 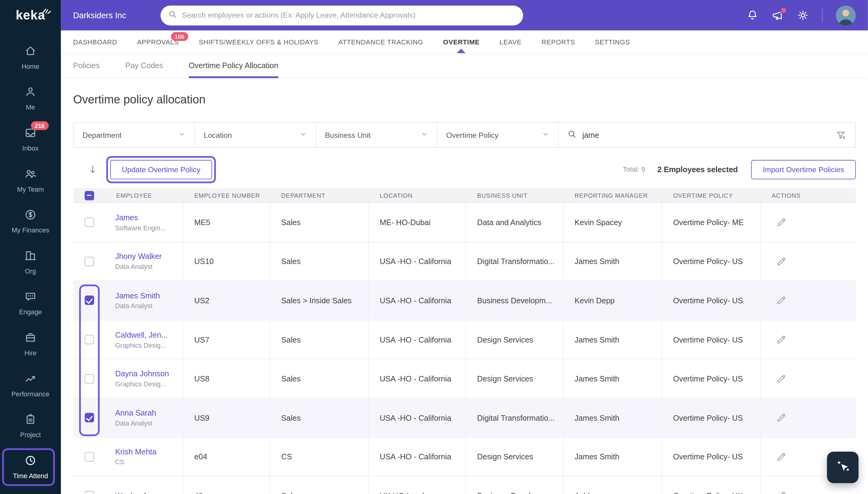 What do you see at coordinates (31, 394) in the screenshot?
I see `sidebar-item-label: Performance` at bounding box center [31, 394].